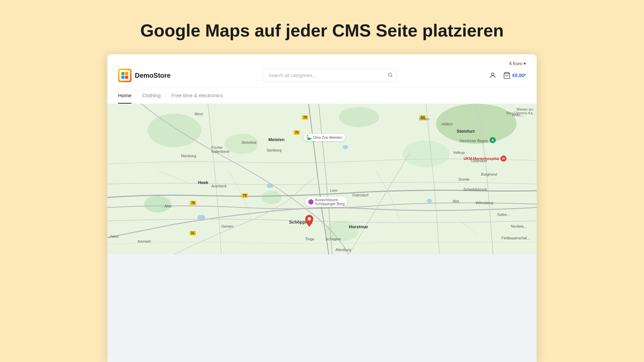 This screenshot has width=644, height=362. What do you see at coordinates (144, 75) in the screenshot?
I see `store-logo: DemoStore` at bounding box center [144, 75].